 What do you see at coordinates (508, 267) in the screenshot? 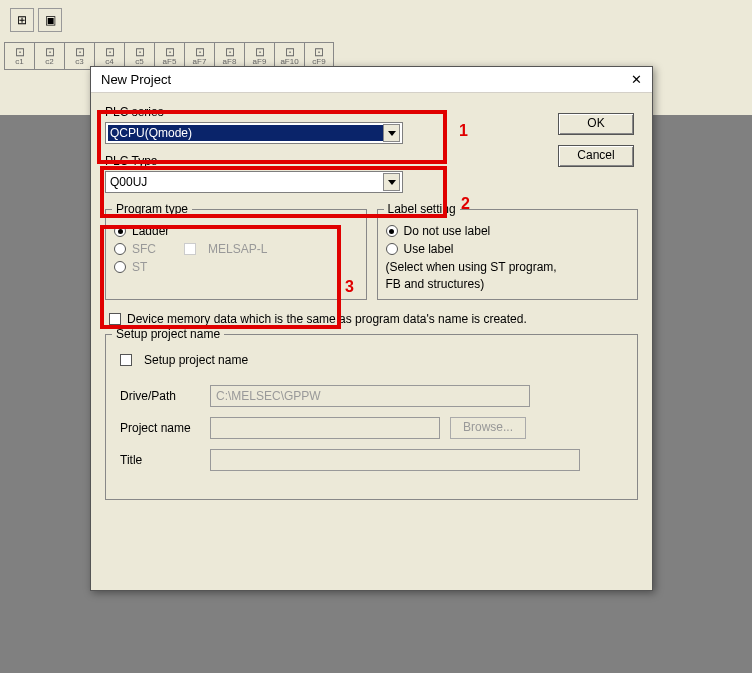
I see `label-hint-1: (Select when using ST program,` at bounding box center [508, 267].